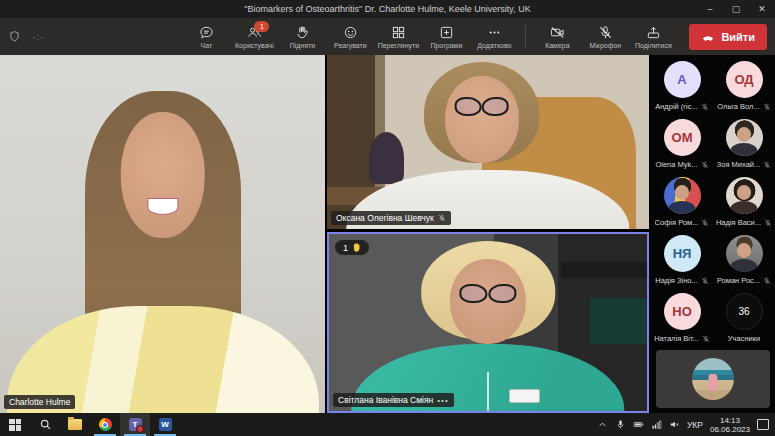  What do you see at coordinates (682, 319) in the screenshot?
I see `participant-cell: НО Наталія Віт...` at bounding box center [682, 319].